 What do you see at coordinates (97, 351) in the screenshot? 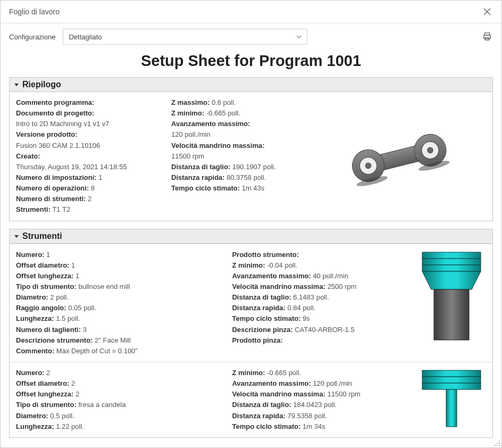
I see `value: Max Depth of Cut = 0.100"` at bounding box center [97, 351].